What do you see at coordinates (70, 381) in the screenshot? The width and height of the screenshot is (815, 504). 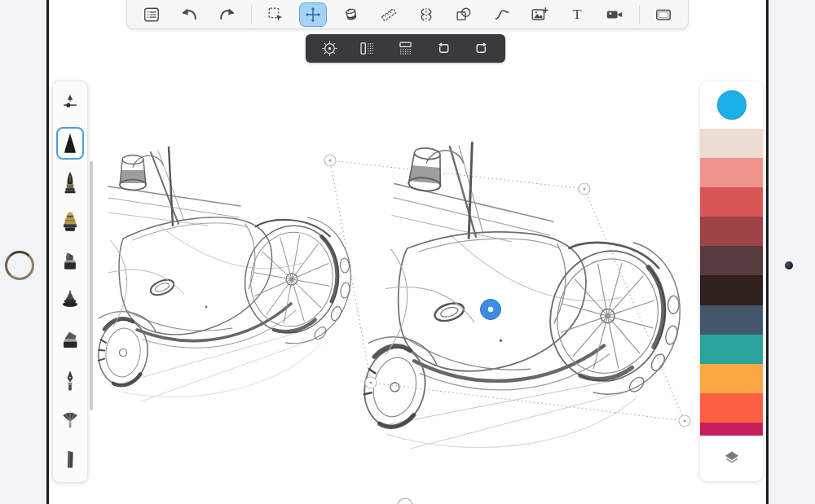 I see `nib-icon` at bounding box center [70, 381].